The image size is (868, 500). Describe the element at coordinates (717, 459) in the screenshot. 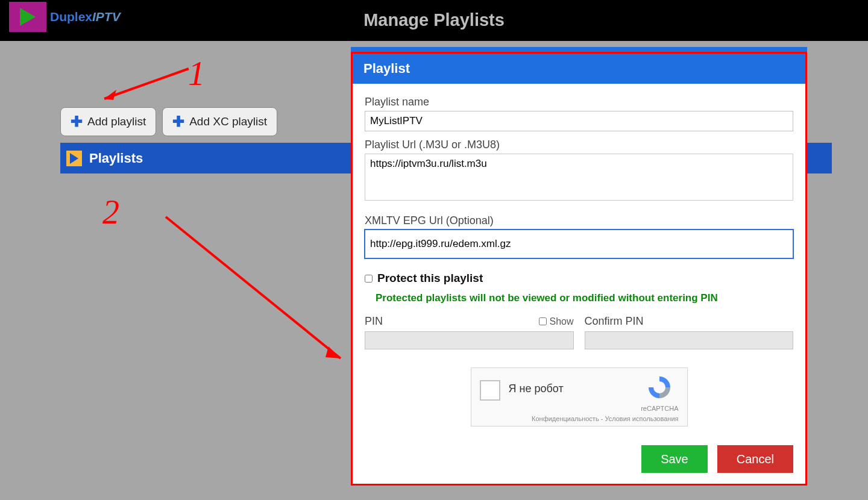

I see `modal-footer: Save Cancel` at that location.